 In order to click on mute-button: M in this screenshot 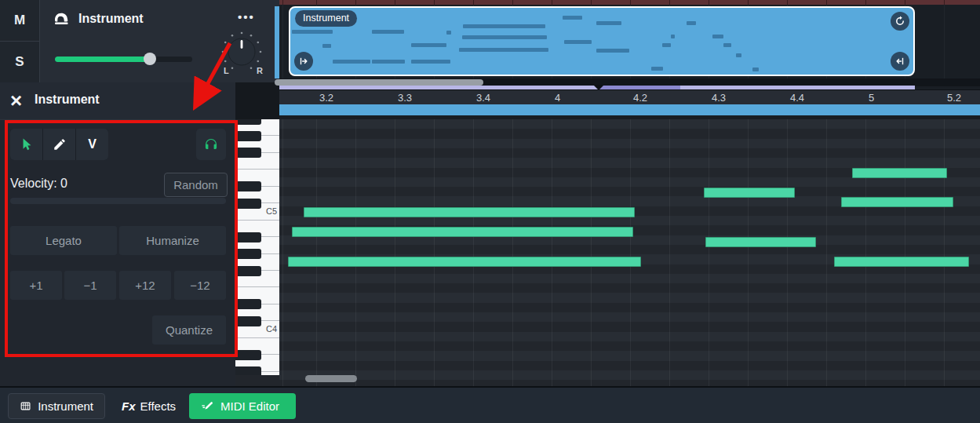, I will do `click(20, 20)`.